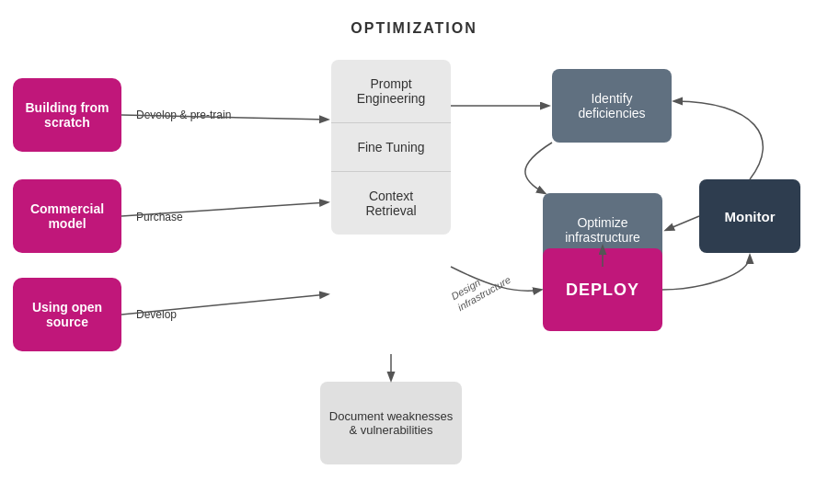  Describe the element at coordinates (414, 29) in the screenshot. I see `page-title: OPTIMIZATION` at that location.